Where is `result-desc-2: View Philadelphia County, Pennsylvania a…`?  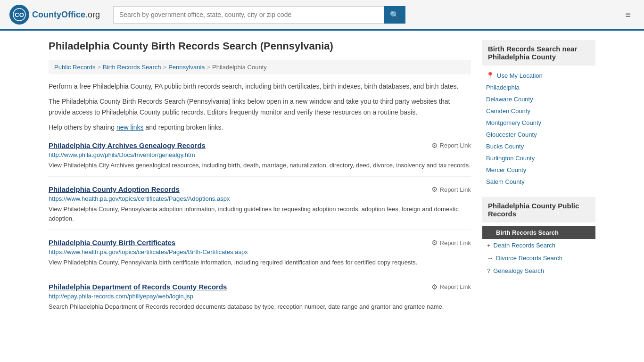
result-desc-2: View Philadelphia County, Pennsylvania a… is located at coordinates (260, 214).